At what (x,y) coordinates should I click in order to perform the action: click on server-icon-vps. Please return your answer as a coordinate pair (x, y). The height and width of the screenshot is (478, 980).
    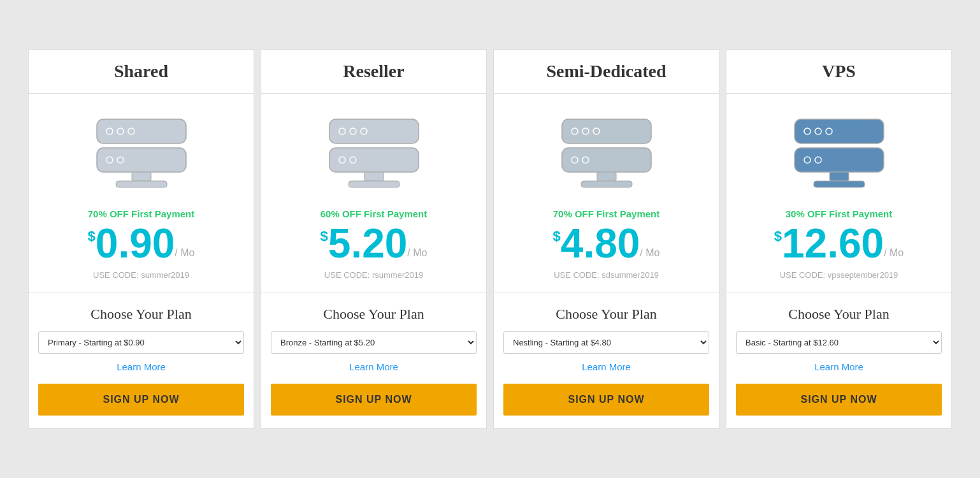
    Looking at the image, I should click on (839, 154).